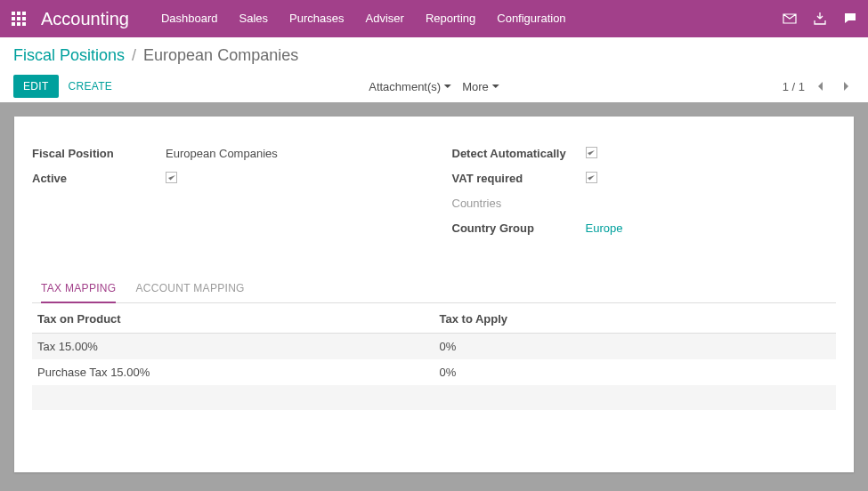 The height and width of the screenshot is (491, 868). Describe the element at coordinates (790, 19) in the screenshot. I see `mail-icon` at that location.